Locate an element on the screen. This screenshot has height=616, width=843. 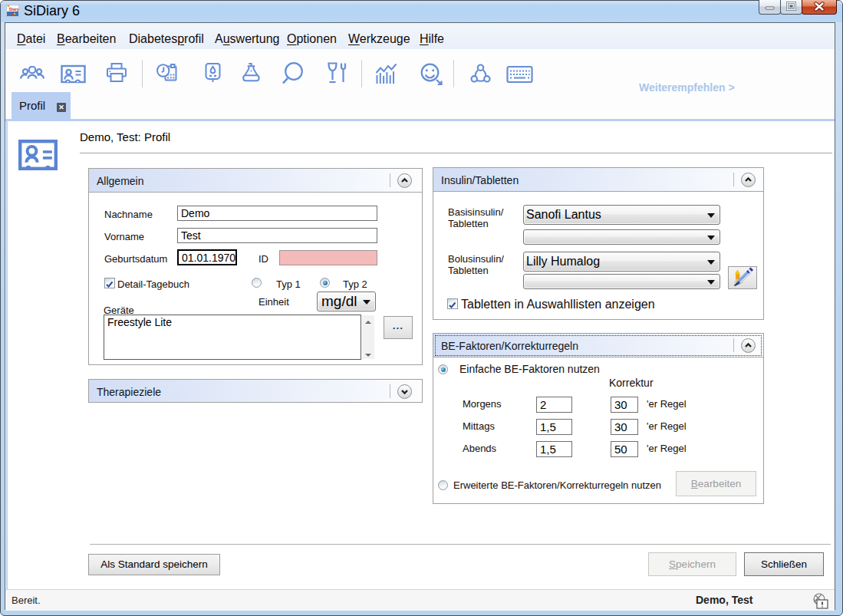
svg-text: Diary is located at coordinates (14, 9).